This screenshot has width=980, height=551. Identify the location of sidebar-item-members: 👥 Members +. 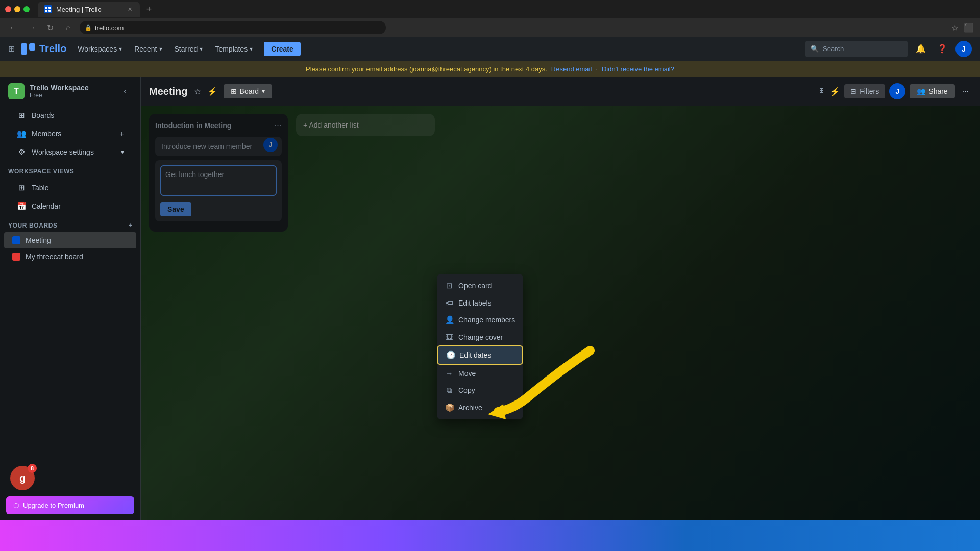
(70, 134).